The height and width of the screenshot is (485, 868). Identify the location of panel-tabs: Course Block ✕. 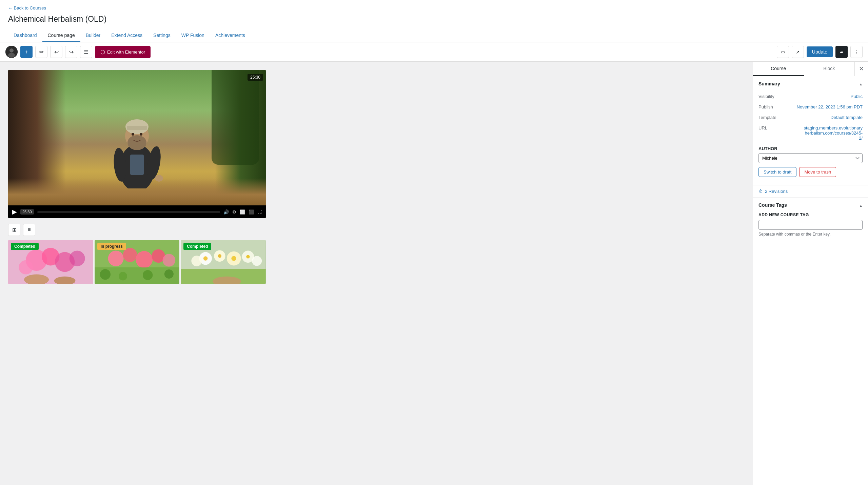
(810, 69).